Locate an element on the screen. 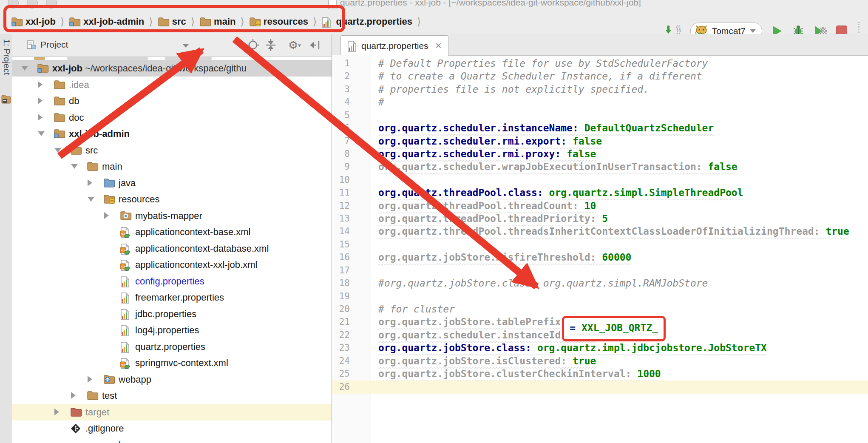 The height and width of the screenshot is (443, 868). breadcrumb-item-main: main is located at coordinates (218, 22).